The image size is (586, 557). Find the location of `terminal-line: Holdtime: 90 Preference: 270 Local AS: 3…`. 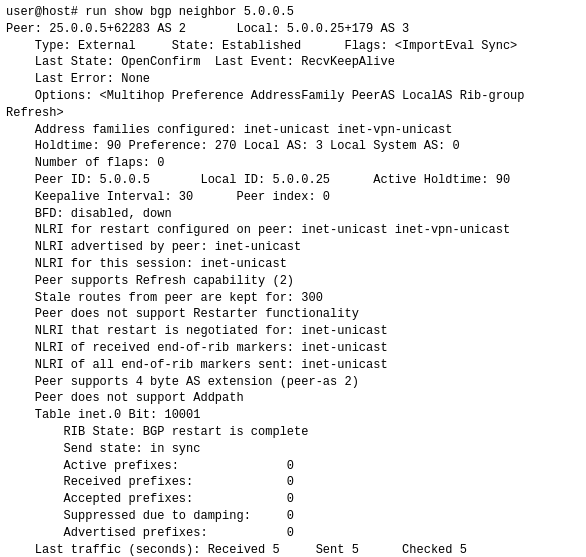

terminal-line: Holdtime: 90 Preference: 270 Local AS: 3… is located at coordinates (293, 146).